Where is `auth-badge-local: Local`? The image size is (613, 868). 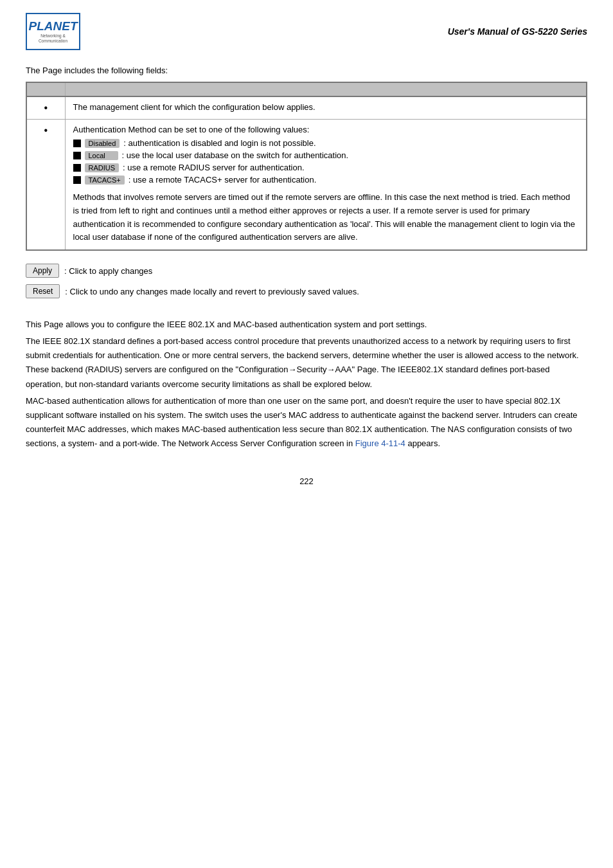 auth-badge-local: Local is located at coordinates (102, 156).